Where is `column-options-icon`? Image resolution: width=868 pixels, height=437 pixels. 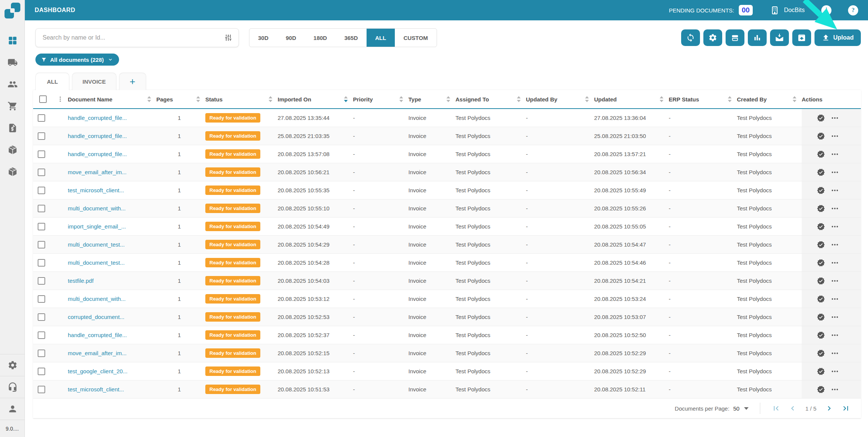 column-options-icon is located at coordinates (60, 99).